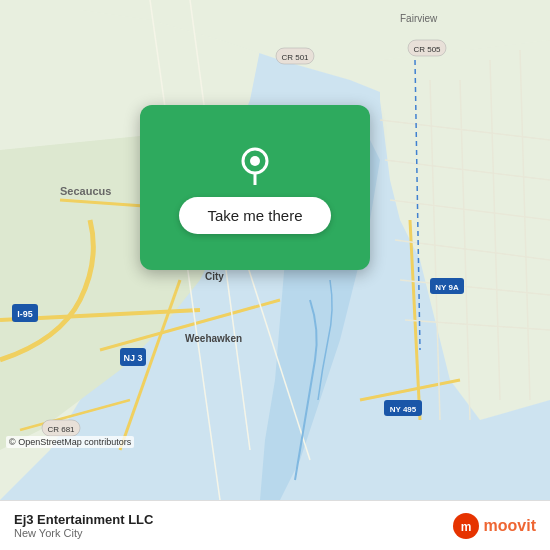  Describe the element at coordinates (255, 188) in the screenshot. I see `location-card: Take me there` at that location.